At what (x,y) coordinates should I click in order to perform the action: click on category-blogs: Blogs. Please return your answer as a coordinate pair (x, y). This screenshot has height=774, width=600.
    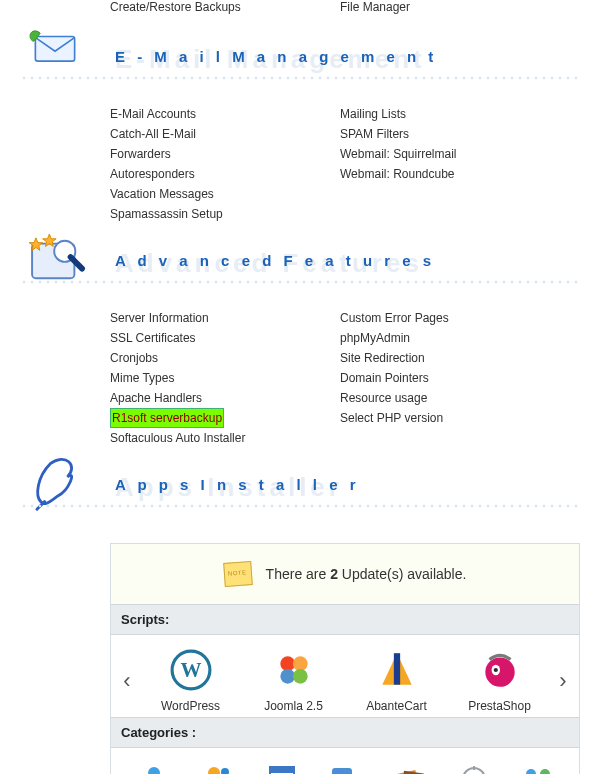
    Looking at the image, I should click on (154, 768).